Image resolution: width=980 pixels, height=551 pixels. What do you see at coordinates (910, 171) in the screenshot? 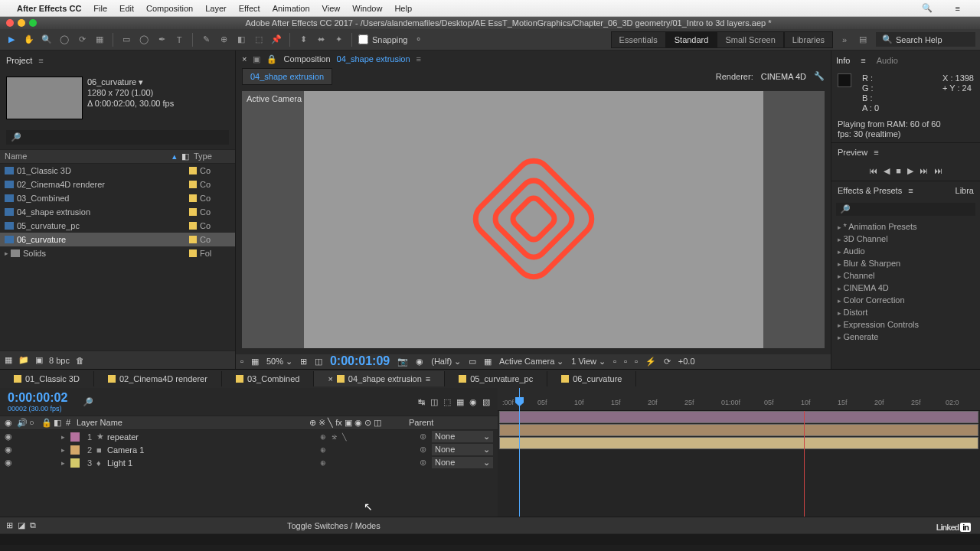
I see `play-button: ▶` at bounding box center [910, 171].